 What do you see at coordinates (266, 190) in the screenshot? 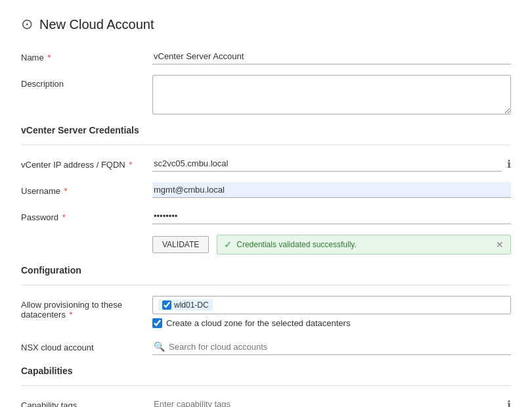
I see `username-row: Username *` at bounding box center [266, 190].